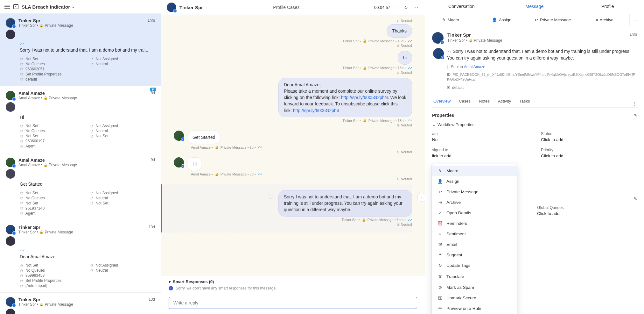 The width and height of the screenshot is (644, 314). I want to click on ctx-email: ✉Email, so click(474, 245).